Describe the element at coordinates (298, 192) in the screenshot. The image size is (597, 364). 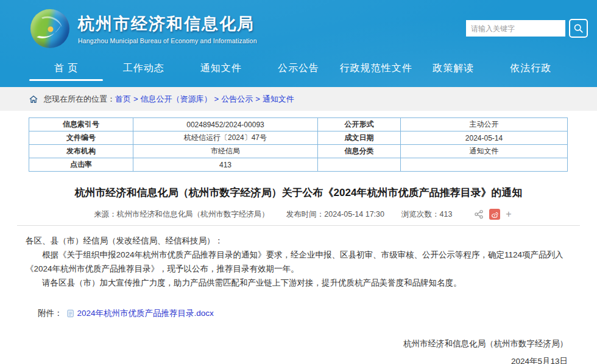
I see `article-title: 杭州市经济和信息化局（杭州市数字经济局）关于公布《2024年杭州市优质产品推荐目…` at that location.